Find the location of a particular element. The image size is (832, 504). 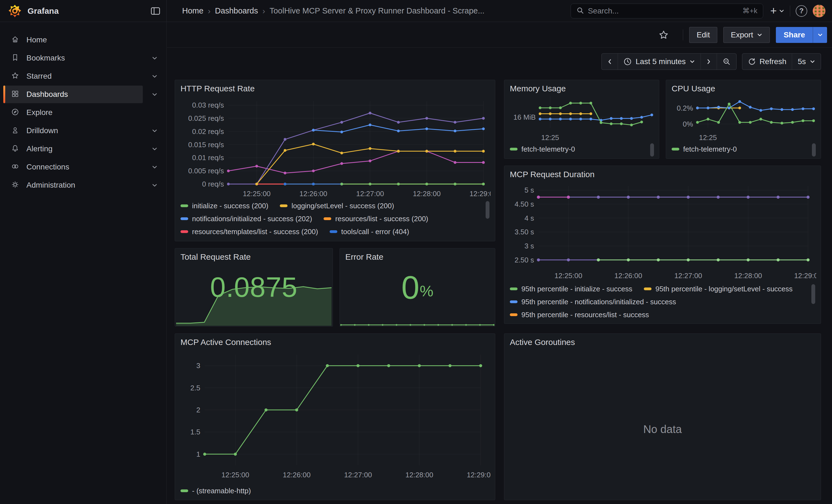

svg-text: 0% is located at coordinates (688, 124).